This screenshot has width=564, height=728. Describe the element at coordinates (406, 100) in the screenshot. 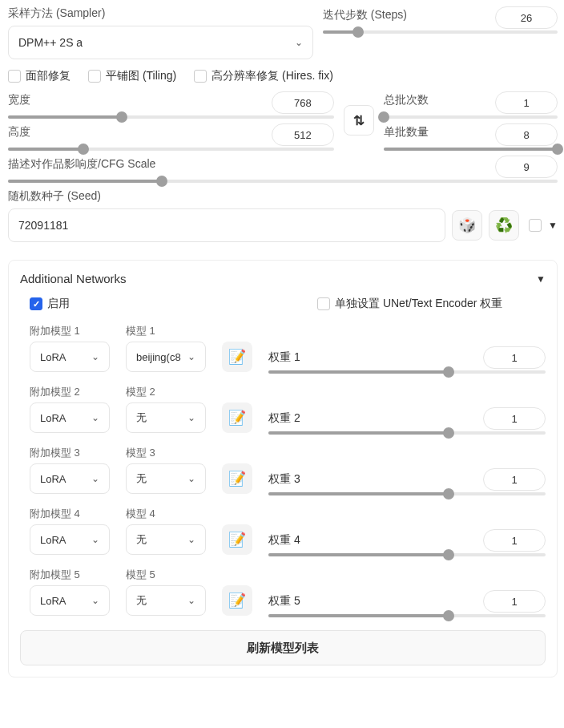

I see `batch-count-label: 总批次数` at that location.